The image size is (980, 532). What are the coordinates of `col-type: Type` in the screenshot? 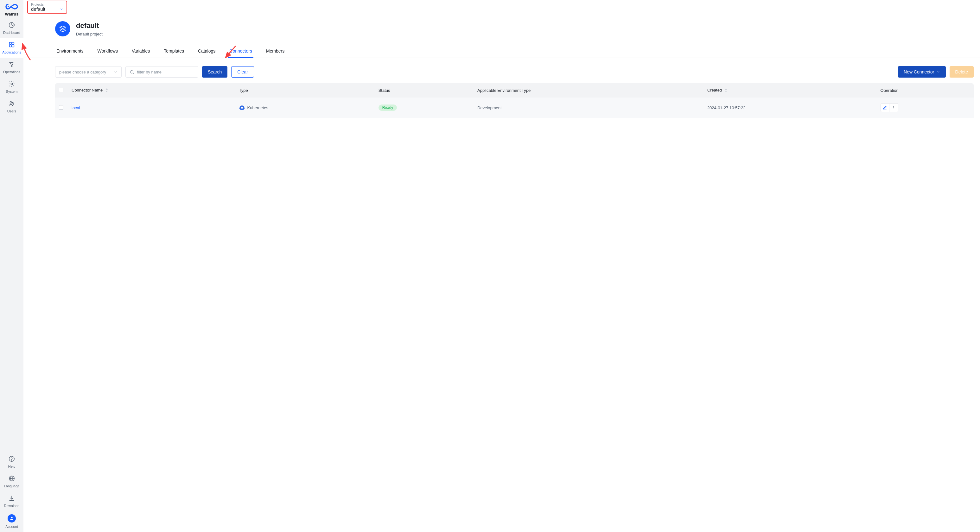 It's located at (305, 91).